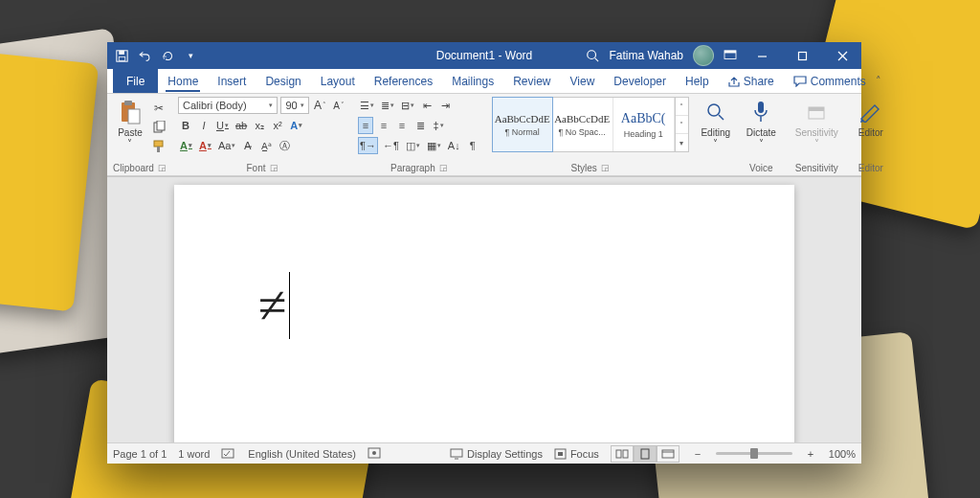 This screenshot has height=498, width=980. I want to click on undo-icon, so click(145, 56).